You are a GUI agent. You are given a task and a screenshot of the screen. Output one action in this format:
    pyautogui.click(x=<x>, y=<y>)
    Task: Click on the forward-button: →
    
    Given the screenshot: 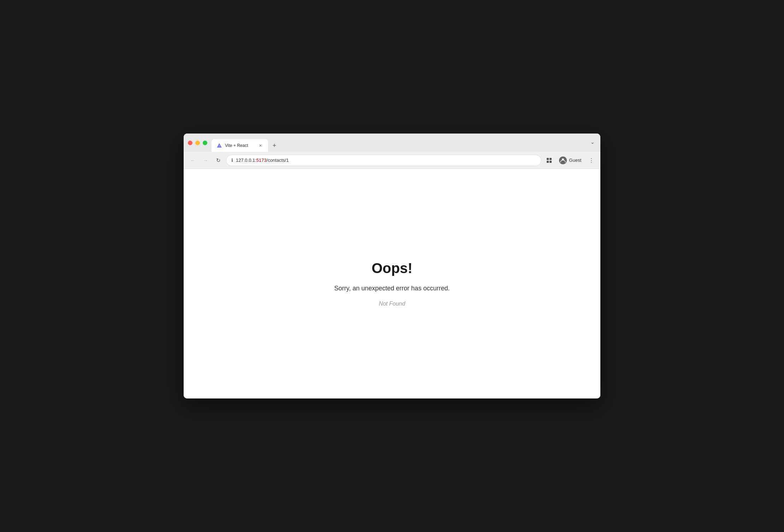 What is the action you would take?
    pyautogui.click(x=206, y=160)
    